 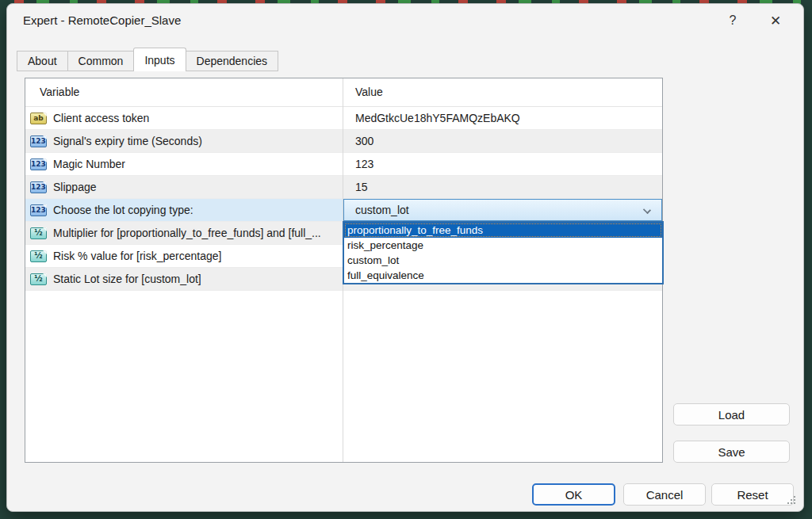 I want to click on table-row: 123Choose the lot copying type:custom_lo…, so click(x=344, y=211).